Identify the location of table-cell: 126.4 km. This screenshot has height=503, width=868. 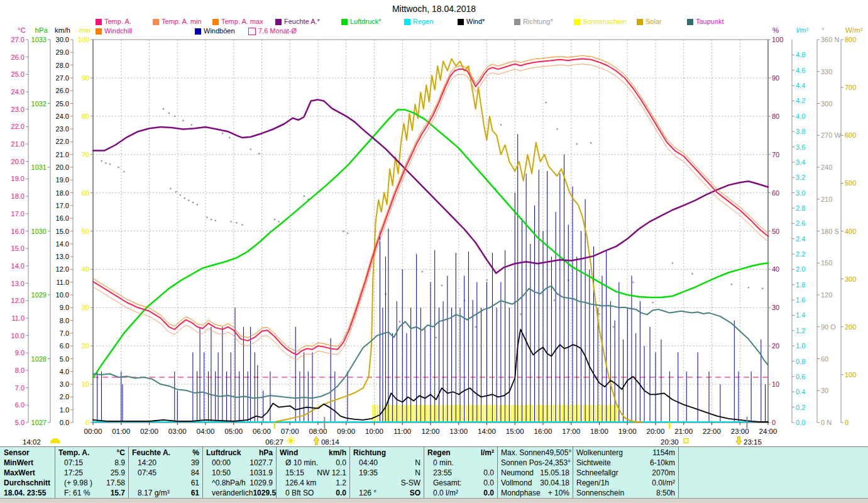
(298, 483).